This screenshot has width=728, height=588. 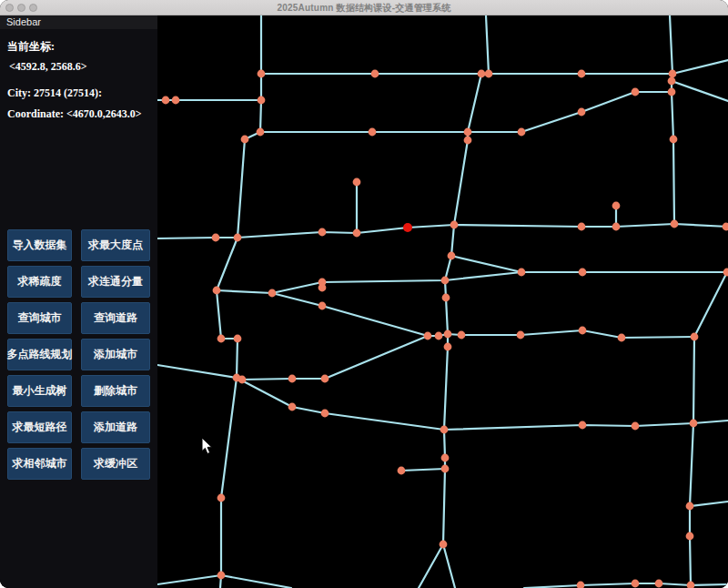 What do you see at coordinates (408, 228) in the screenshot?
I see `highlighted-city-node` at bounding box center [408, 228].